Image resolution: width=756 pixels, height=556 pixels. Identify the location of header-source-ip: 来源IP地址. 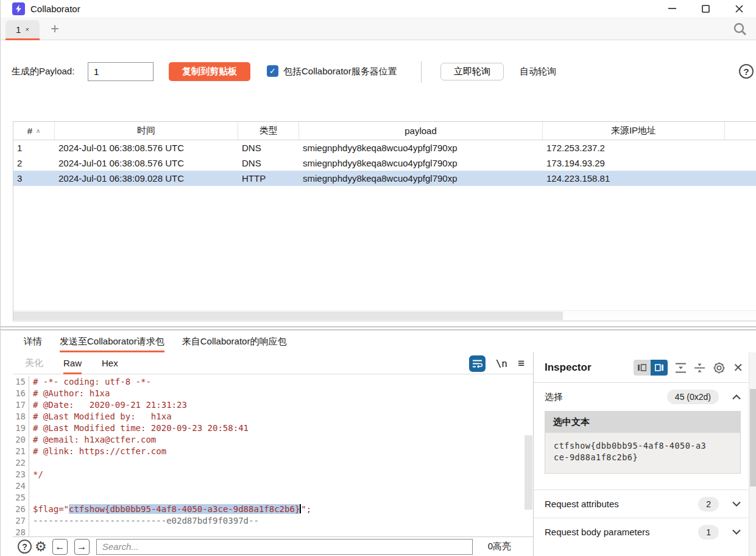
(634, 130).